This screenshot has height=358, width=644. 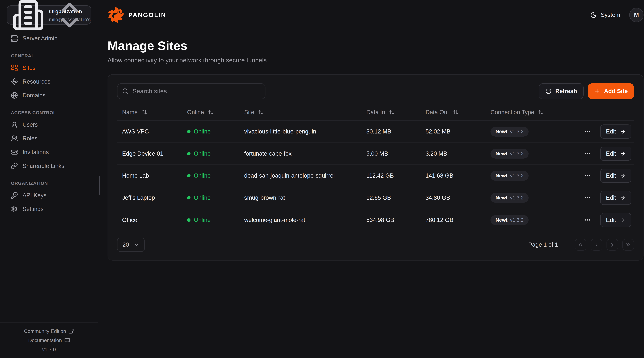 I want to click on page-title: Manage Sites, so click(x=376, y=46).